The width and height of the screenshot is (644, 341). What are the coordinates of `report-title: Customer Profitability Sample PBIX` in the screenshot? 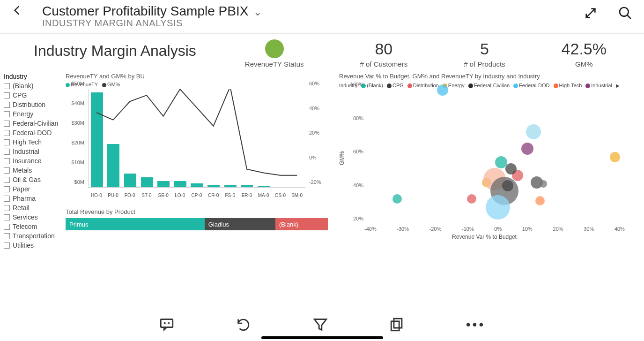 It's located at (145, 11).